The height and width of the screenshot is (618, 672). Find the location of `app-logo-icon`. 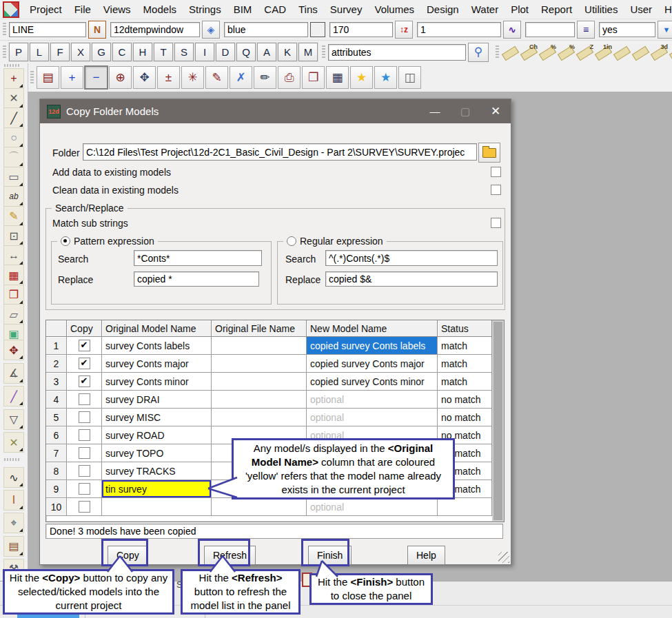

app-logo-icon is located at coordinates (11, 10).